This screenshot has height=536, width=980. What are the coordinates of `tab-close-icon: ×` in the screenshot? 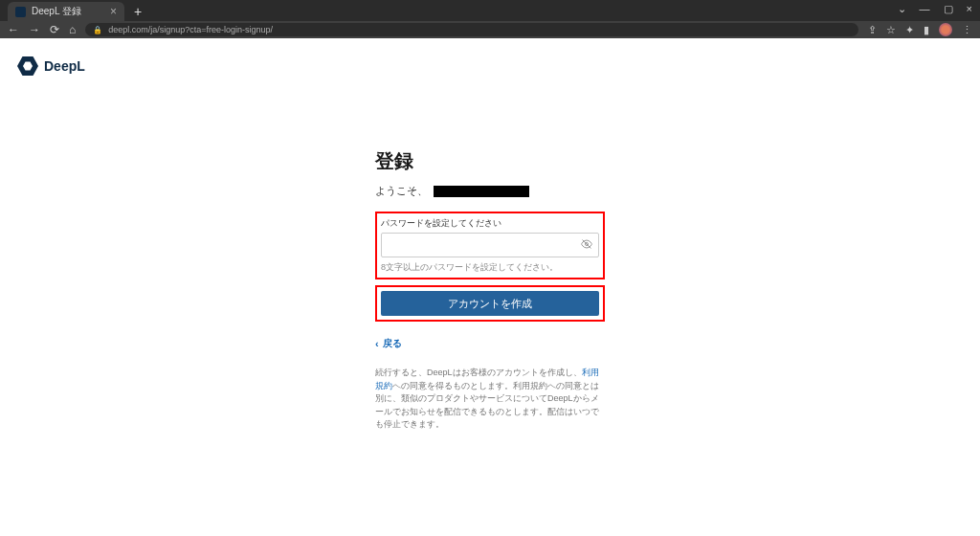 It's located at (113, 11).